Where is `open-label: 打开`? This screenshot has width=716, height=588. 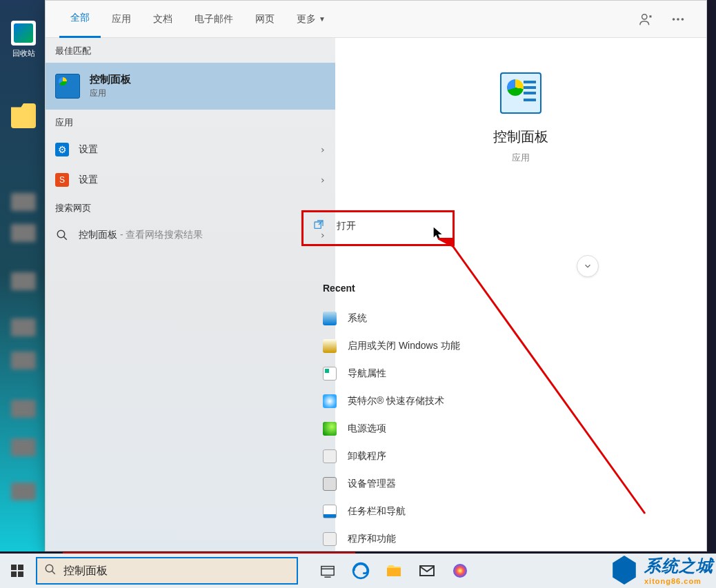
open-label: 打开 is located at coordinates (346, 226).